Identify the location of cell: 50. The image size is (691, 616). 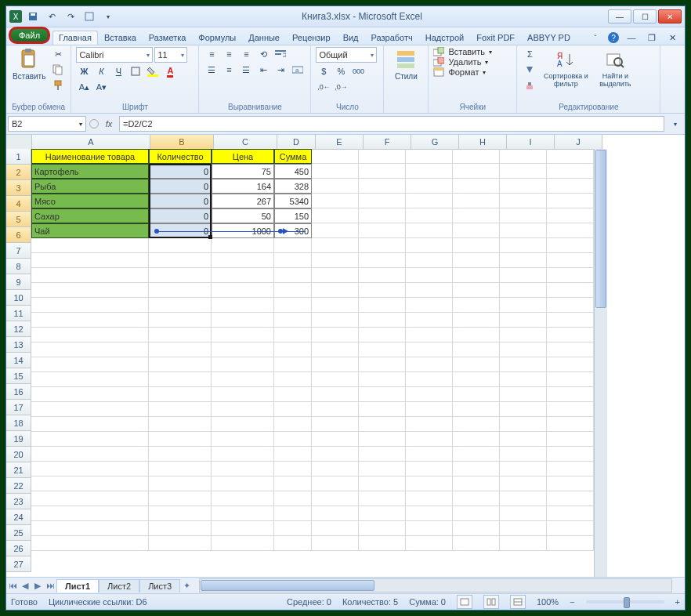
(243, 216).